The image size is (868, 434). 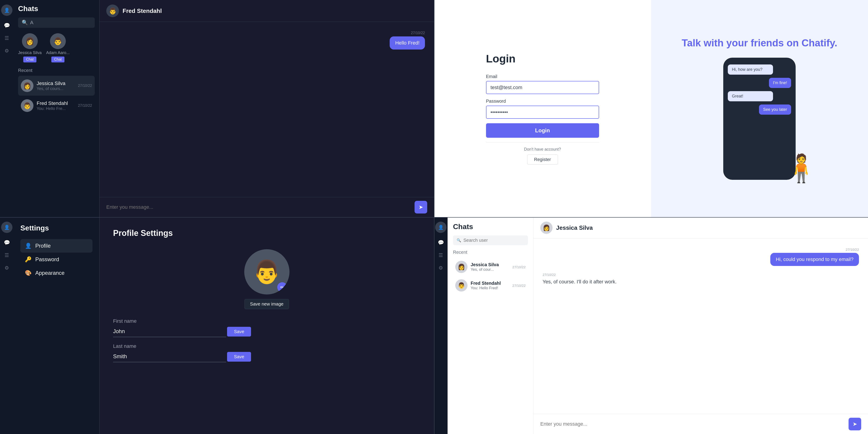 What do you see at coordinates (7, 255) in the screenshot?
I see `bl-list-icon: ☰` at bounding box center [7, 255].